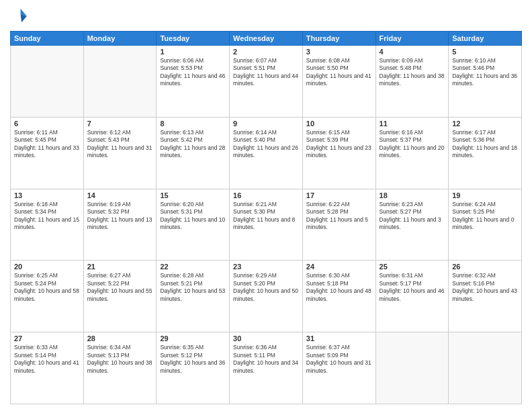  What do you see at coordinates (193, 287) in the screenshot?
I see `day-info: Sunrise: 6:28 AM Sunset: 5:21 PM Dayligh…` at bounding box center [193, 287].